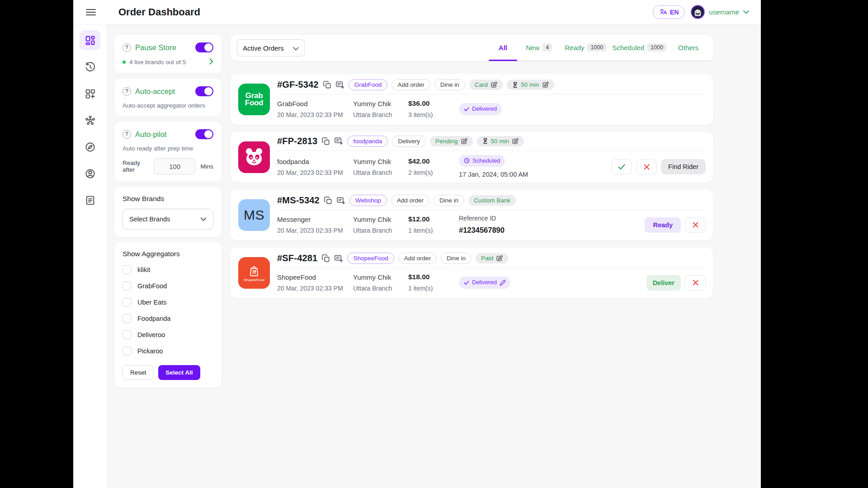 The width and height of the screenshot is (868, 488). Describe the element at coordinates (368, 141) in the screenshot. I see `channel-tag: foodpanda` at that location.